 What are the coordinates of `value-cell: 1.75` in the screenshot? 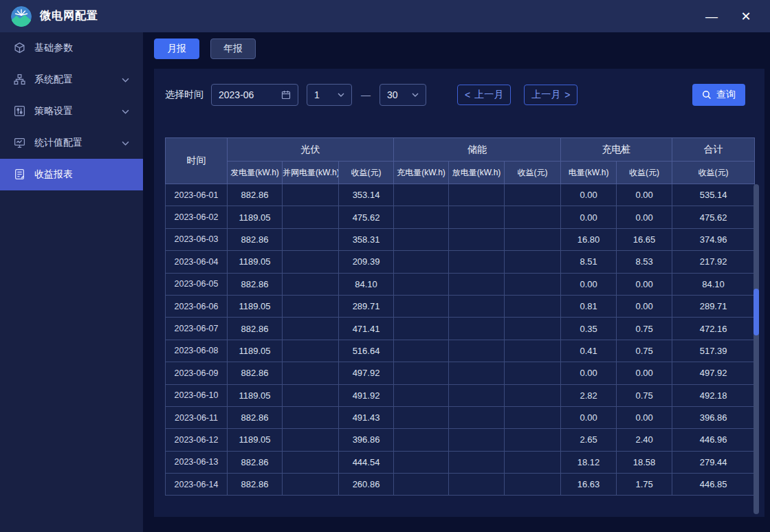 It's located at (645, 485).